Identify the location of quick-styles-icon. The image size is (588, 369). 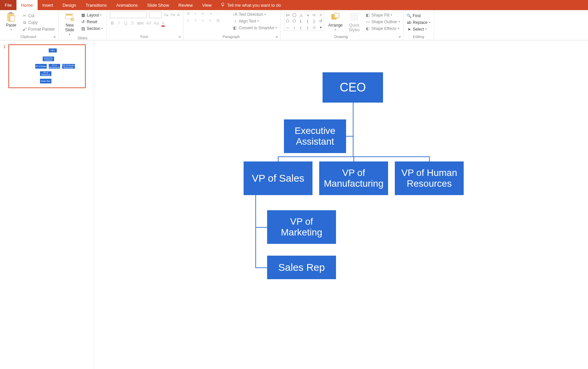
(354, 17).